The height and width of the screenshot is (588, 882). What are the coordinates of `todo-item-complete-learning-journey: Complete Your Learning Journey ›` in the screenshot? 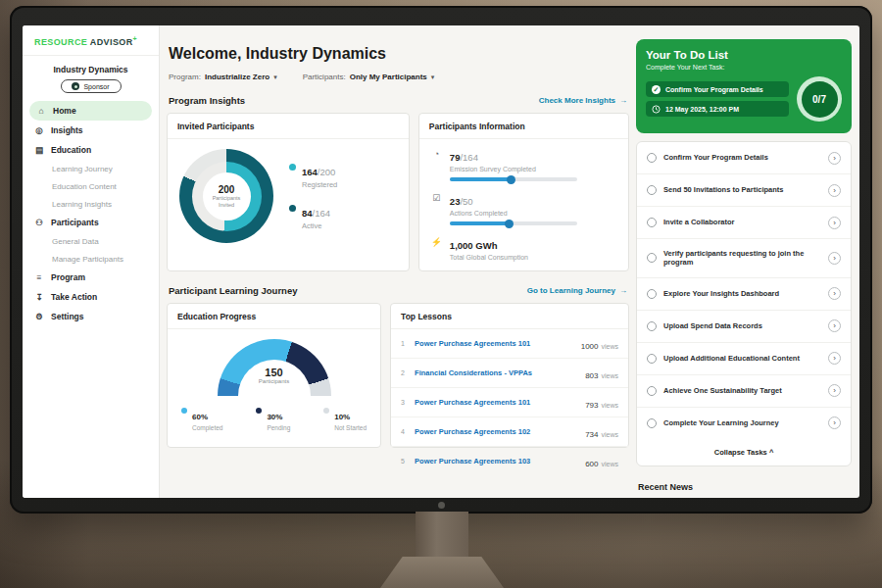 It's located at (744, 423).